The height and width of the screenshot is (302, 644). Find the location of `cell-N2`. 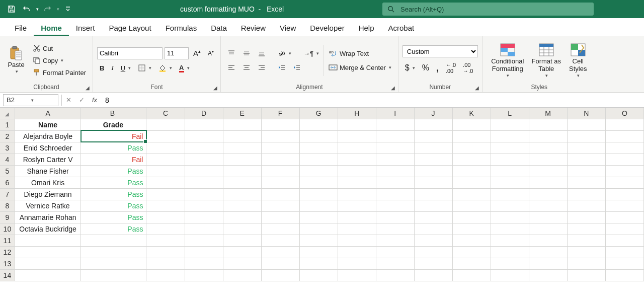

cell-N2 is located at coordinates (586, 136).